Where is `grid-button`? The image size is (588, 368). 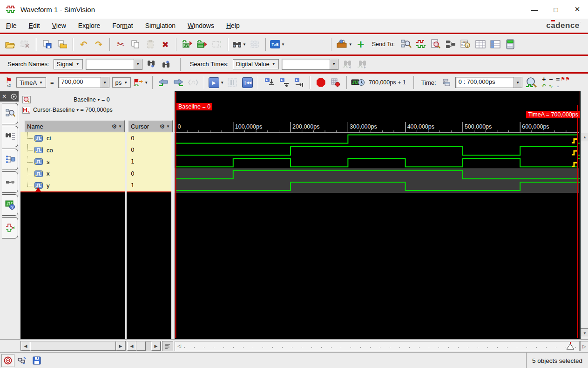
grid-button is located at coordinates (255, 44).